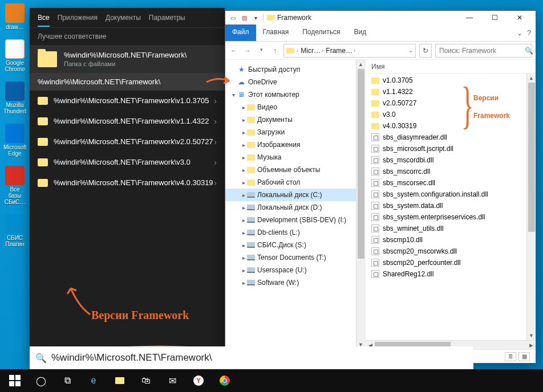 The image size is (543, 392). I want to click on cortana-icon: ◯, so click(41, 381).